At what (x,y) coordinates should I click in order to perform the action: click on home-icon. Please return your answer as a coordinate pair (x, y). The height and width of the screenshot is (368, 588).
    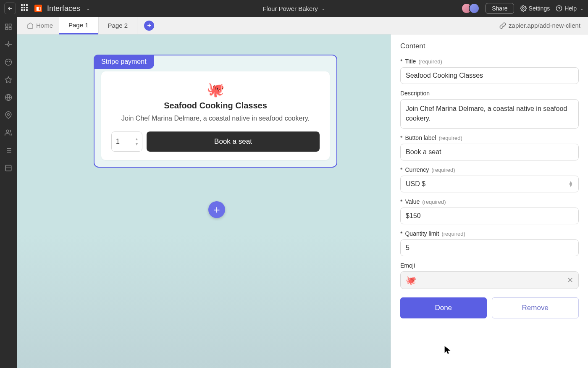
    Looking at the image, I should click on (30, 26).